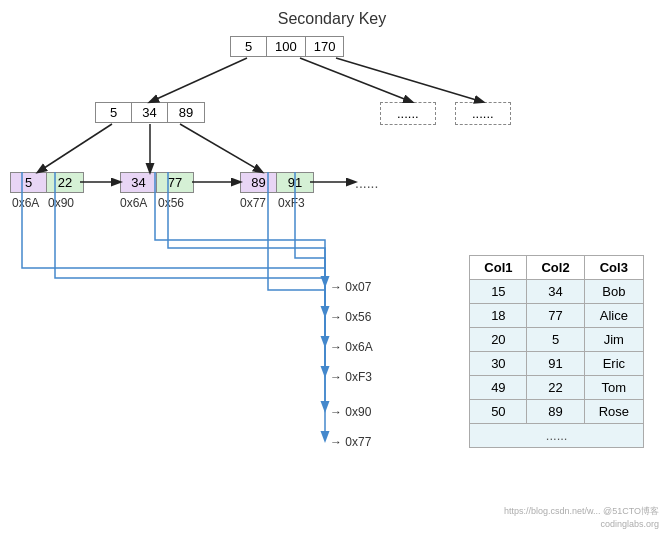 This screenshot has height=534, width=664. I want to click on data-table: Col1 Col2 Col3 15 34 Bob 18 77 Alice 20 …, so click(556, 352).